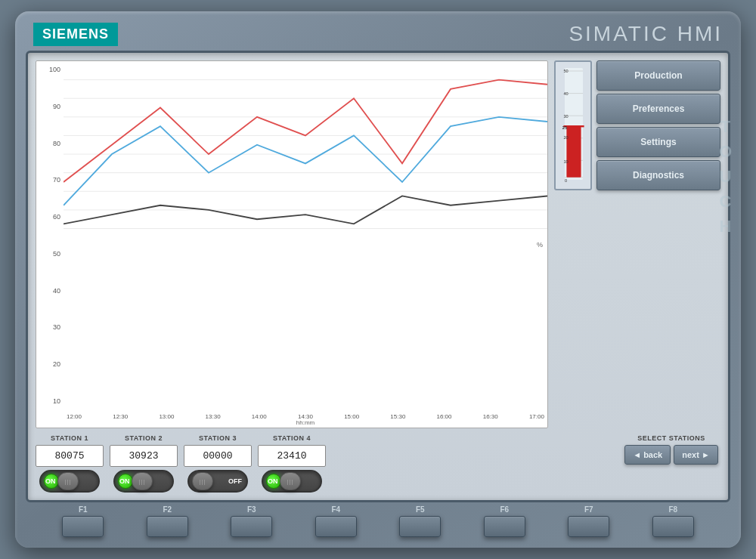 This screenshot has width=756, height=559. Describe the element at coordinates (540, 245) in the screenshot. I see `chart-percent-label: %` at that location.